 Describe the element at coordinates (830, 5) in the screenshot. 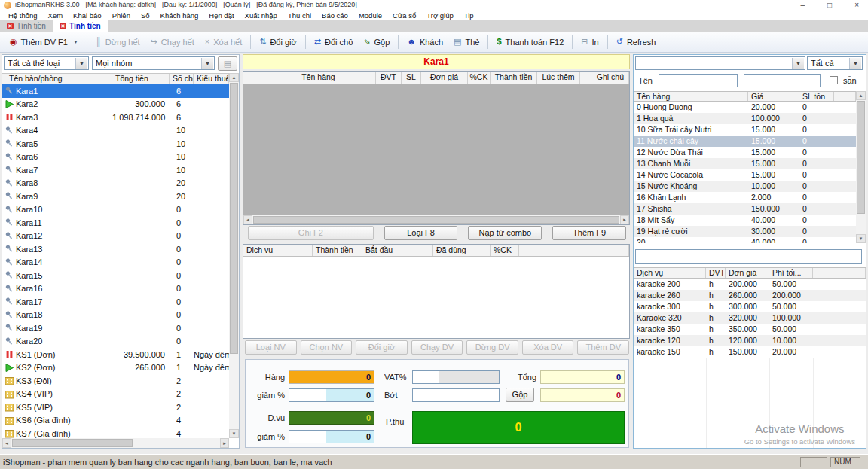

I see `maximize-button: □` at that location.